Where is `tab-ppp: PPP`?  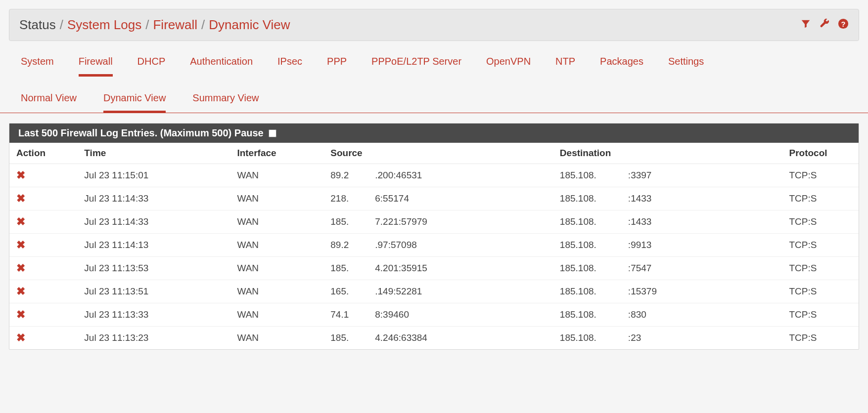 tab-ppp: PPP is located at coordinates (337, 66).